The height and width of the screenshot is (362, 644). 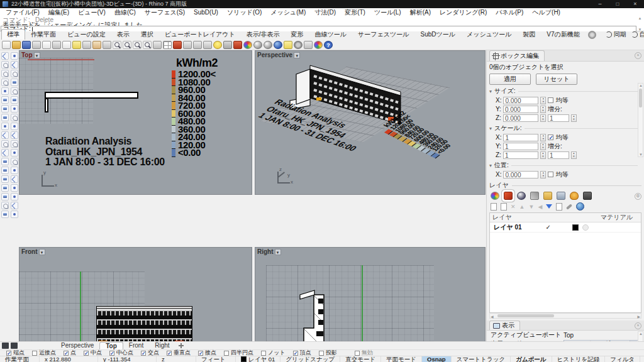 I want to click on move-tool-icon, so click(x=5, y=162).